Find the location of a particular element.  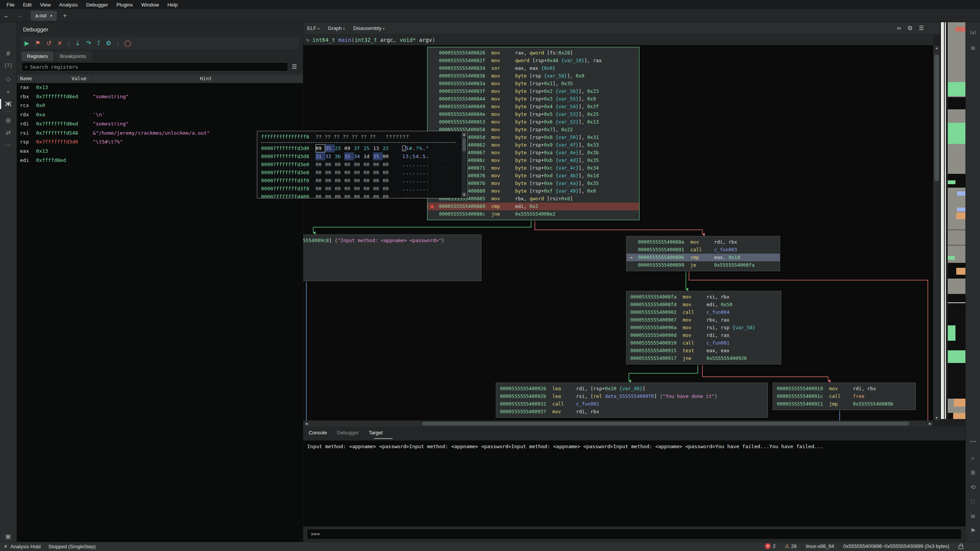

instruction-line: 0000555555400926leardi, [rsp+0x10 {var_4… is located at coordinates (632, 389).